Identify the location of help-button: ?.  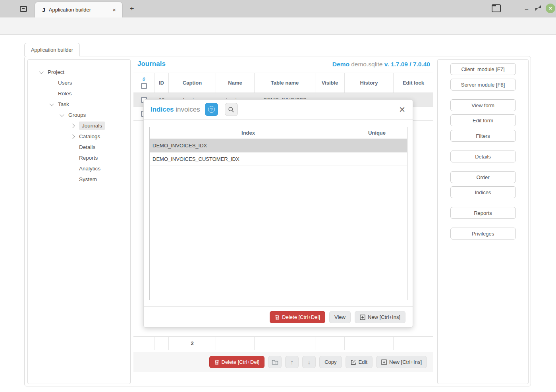
(211, 110).